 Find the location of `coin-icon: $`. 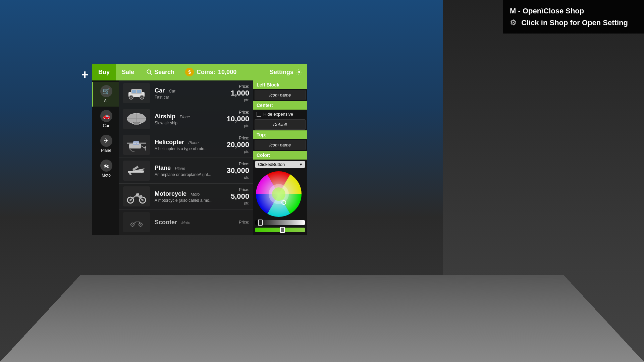

coin-icon: $ is located at coordinates (190, 72).